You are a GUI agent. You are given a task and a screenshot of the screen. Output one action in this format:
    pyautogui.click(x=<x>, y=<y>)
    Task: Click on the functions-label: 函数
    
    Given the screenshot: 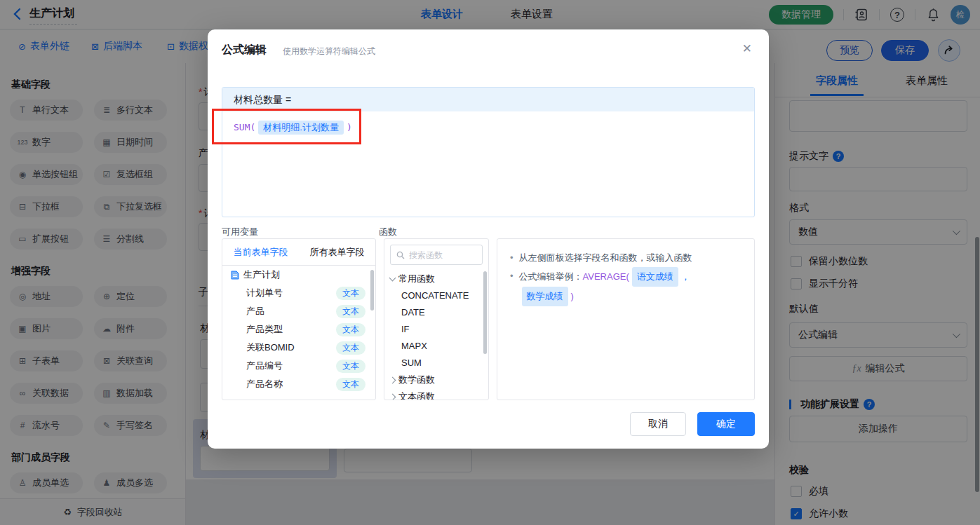 What is the action you would take?
    pyautogui.click(x=388, y=232)
    